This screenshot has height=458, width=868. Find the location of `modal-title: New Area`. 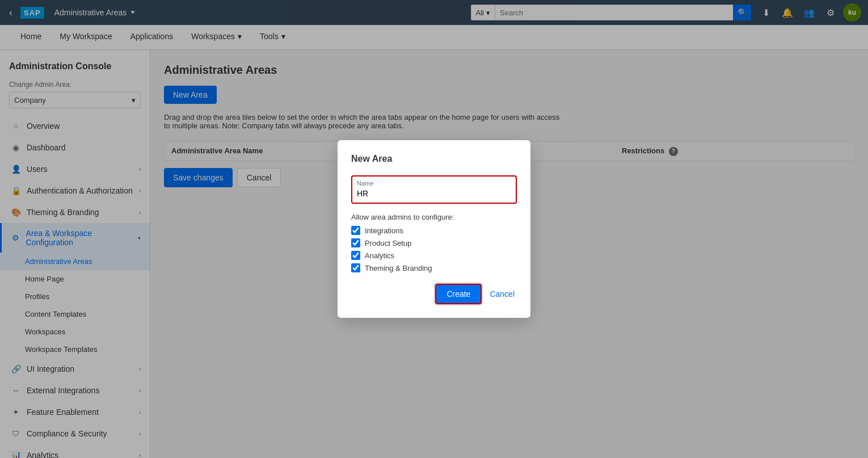

modal-title: New Area is located at coordinates (434, 159).